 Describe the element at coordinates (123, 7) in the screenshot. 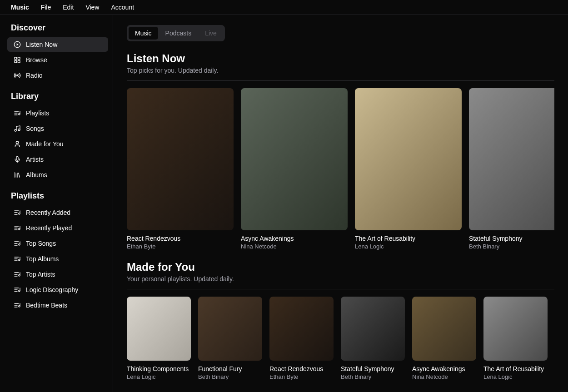

I see `menubar-item-account: Account` at that location.